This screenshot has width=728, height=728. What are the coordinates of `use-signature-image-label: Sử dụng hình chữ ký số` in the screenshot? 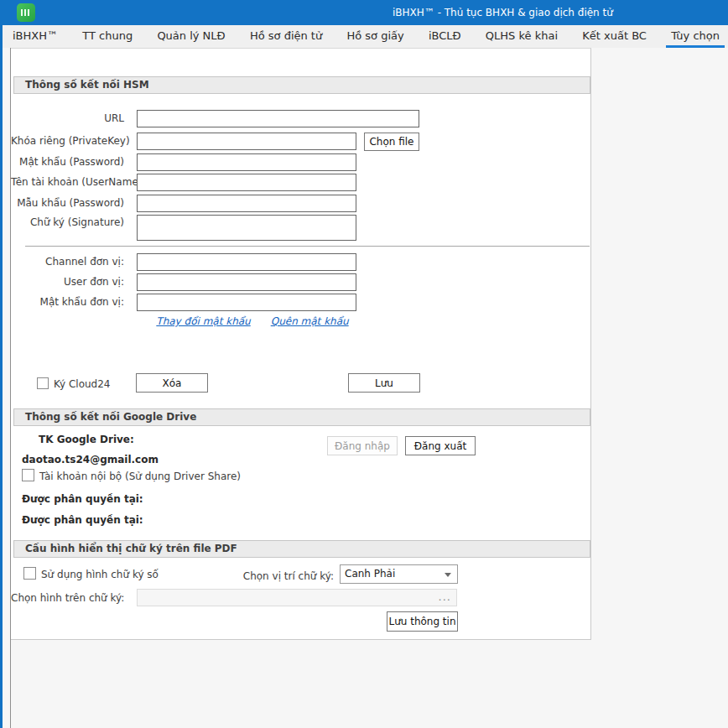 It's located at (100, 575).